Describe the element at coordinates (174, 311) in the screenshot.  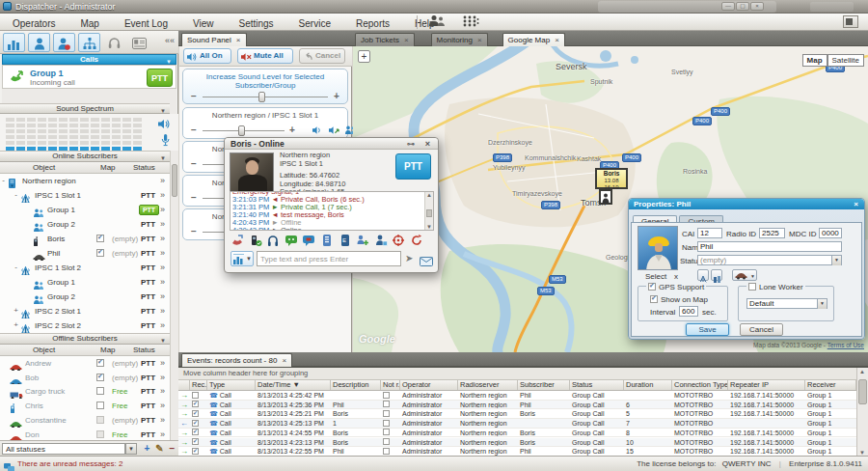
I see `sidebar-scrollbar` at that location.